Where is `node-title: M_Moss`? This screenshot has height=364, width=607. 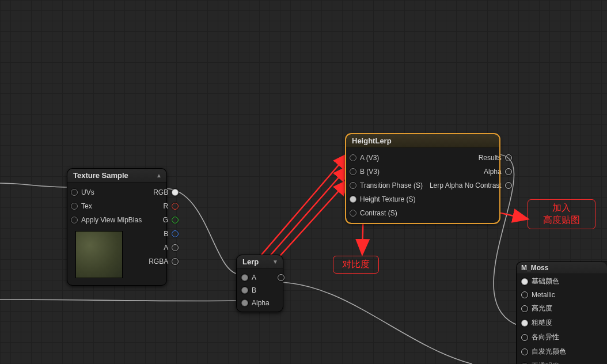 node-title: M_Moss is located at coordinates (534, 268).